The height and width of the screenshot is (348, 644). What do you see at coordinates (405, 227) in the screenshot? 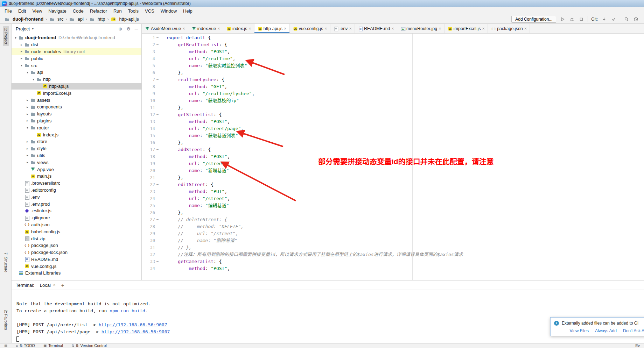
I see `code-line: // method: "DELETE",` at bounding box center [405, 227].